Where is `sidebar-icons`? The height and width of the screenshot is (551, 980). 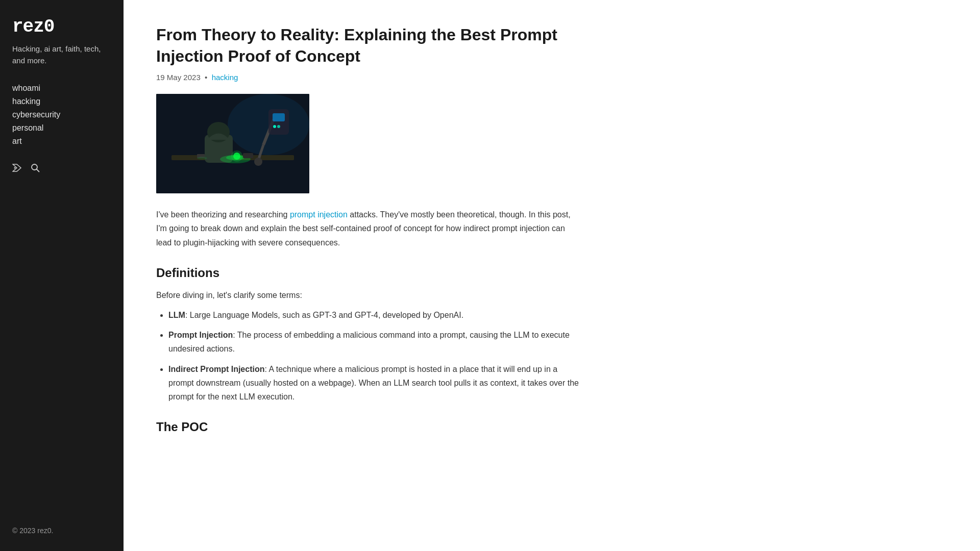
sidebar-icons is located at coordinates (62, 169).